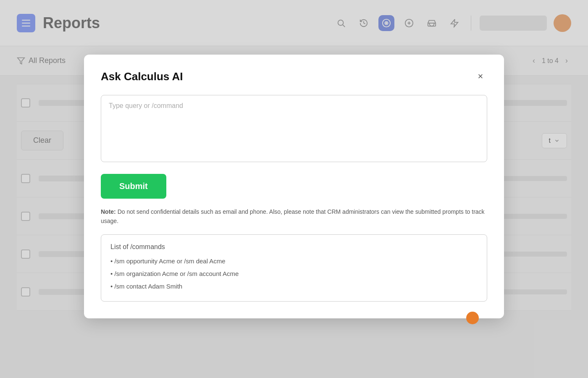  Describe the element at coordinates (294, 274) in the screenshot. I see `command-item-2: /sm organization Acme or /sm account Acm…` at that location.